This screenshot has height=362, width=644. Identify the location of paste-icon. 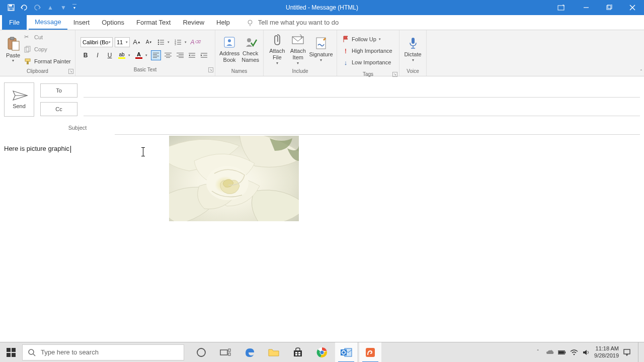
(13, 44).